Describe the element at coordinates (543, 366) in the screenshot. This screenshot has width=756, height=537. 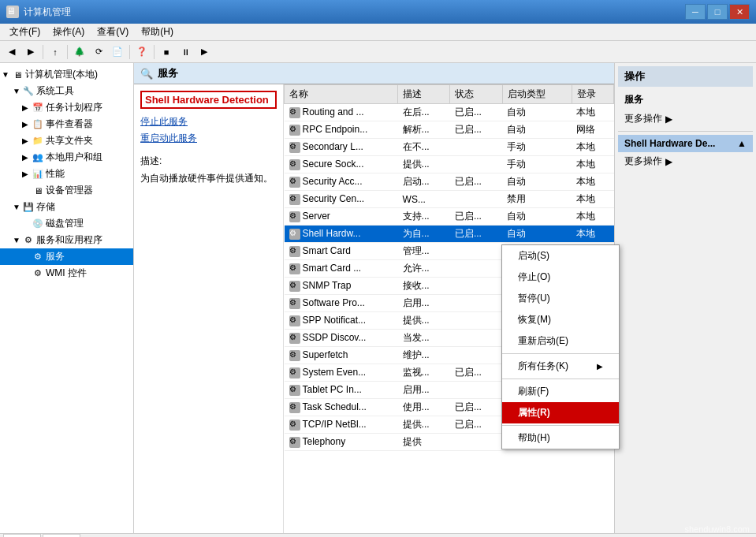
I see `ctx-item-label: 所有任务(K)` at that location.